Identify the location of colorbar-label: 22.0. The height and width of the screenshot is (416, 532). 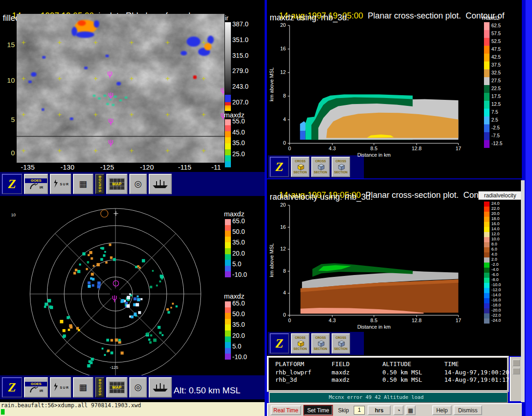
(496, 208).